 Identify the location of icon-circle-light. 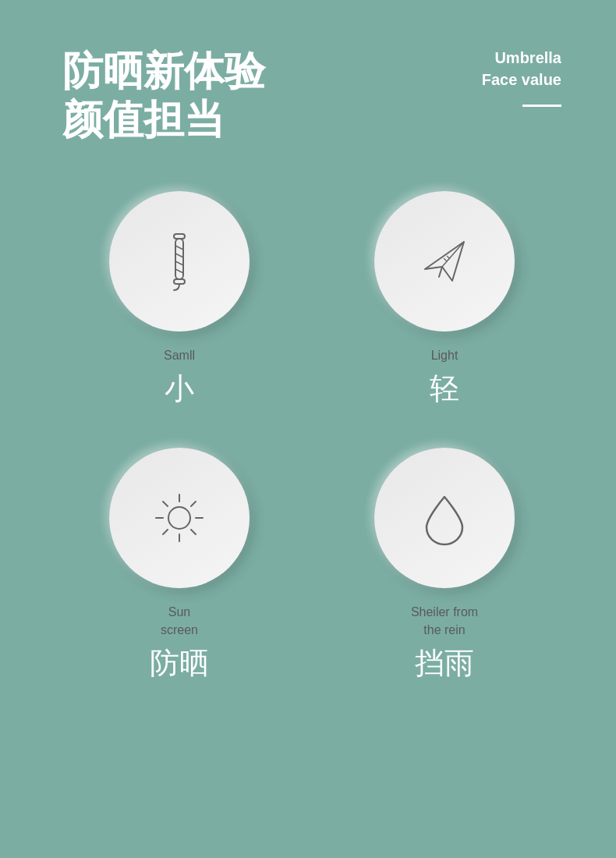
(444, 261).